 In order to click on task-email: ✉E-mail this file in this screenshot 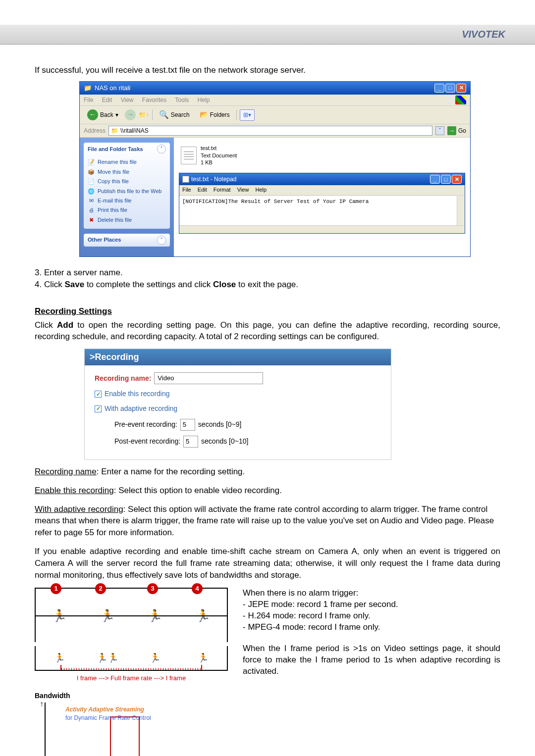, I will do `click(127, 201)`.